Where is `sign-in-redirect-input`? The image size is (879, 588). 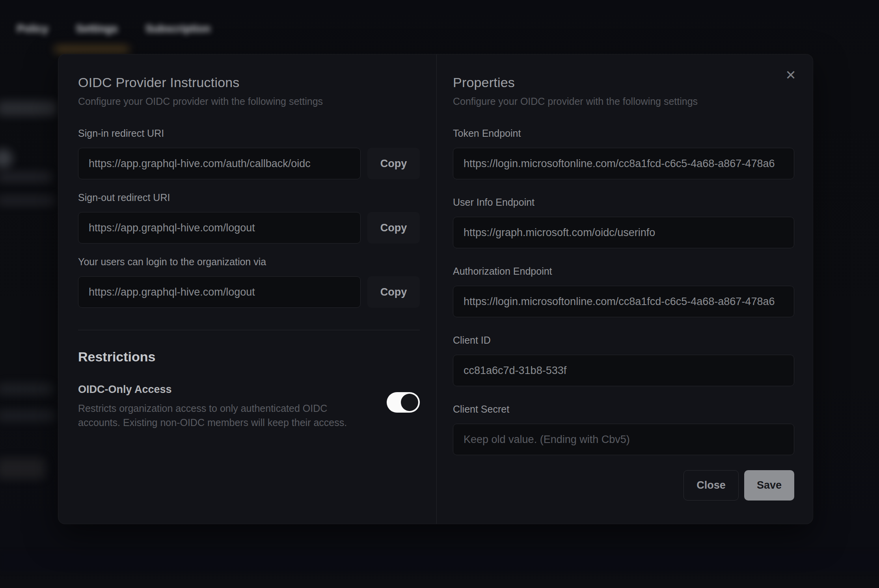
sign-in-redirect-input is located at coordinates (219, 164).